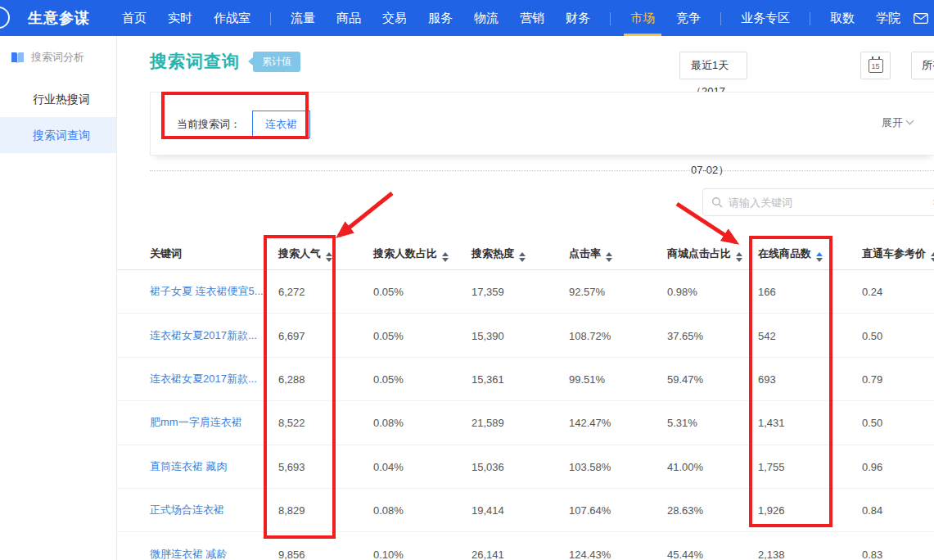 The image size is (934, 560). What do you see at coordinates (486, 18) in the screenshot?
I see `nav-item-logistics: 物流` at bounding box center [486, 18].